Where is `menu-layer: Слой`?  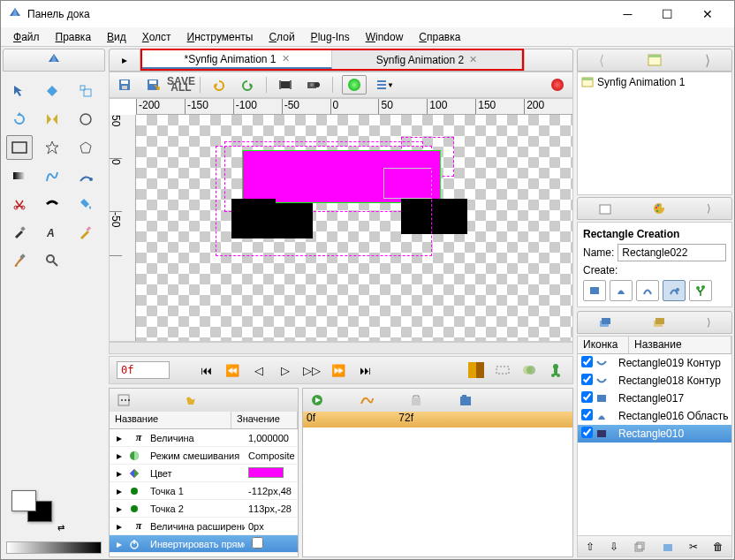
menu-layer: Слой is located at coordinates (281, 37).